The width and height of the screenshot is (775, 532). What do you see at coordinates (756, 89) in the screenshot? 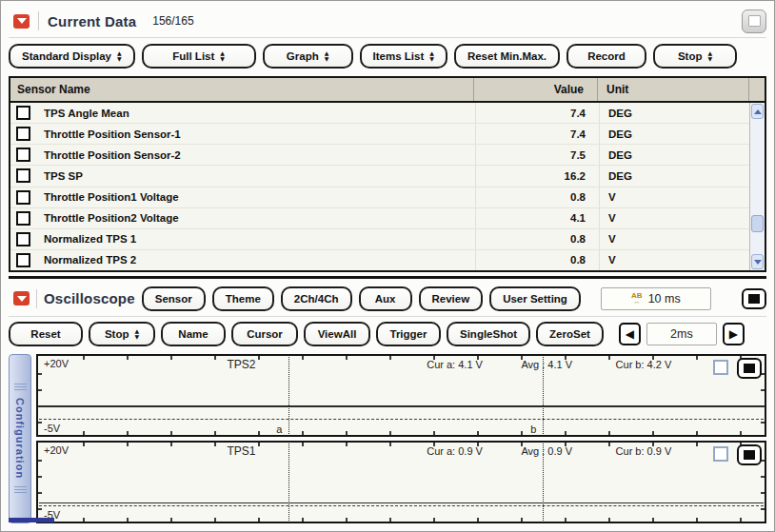
I see `scroll-corner` at bounding box center [756, 89].